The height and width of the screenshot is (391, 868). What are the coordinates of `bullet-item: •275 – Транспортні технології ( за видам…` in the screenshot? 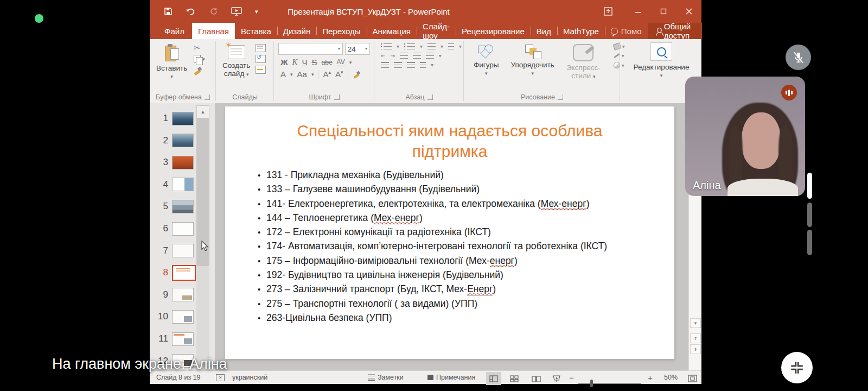 It's located at (458, 305).